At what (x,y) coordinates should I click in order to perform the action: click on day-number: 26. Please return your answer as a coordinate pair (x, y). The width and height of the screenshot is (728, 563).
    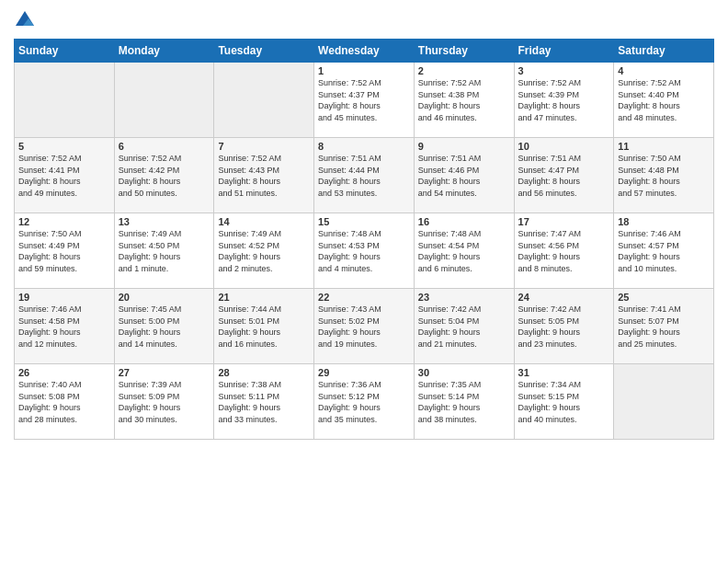
    Looking at the image, I should click on (64, 373).